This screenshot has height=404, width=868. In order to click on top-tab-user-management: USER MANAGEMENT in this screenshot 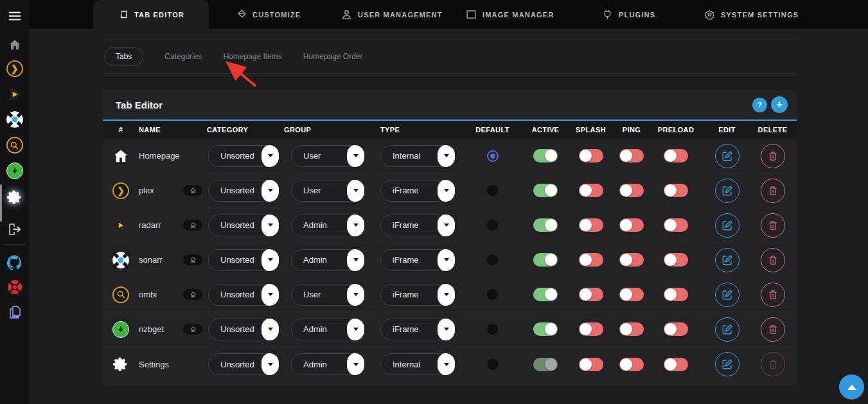, I will do `click(392, 14)`.